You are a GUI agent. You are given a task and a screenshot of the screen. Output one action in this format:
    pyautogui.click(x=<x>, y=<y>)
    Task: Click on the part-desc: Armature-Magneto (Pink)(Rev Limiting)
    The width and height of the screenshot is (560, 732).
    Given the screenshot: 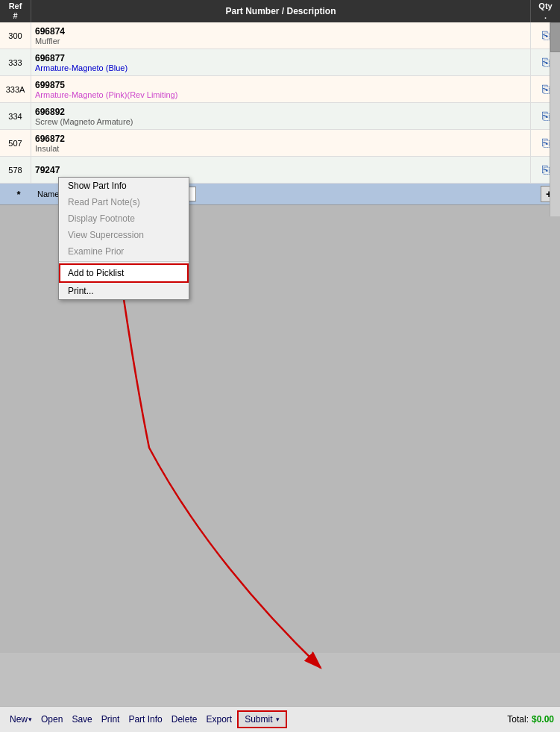 What is the action you would take?
    pyautogui.click(x=280, y=95)
    